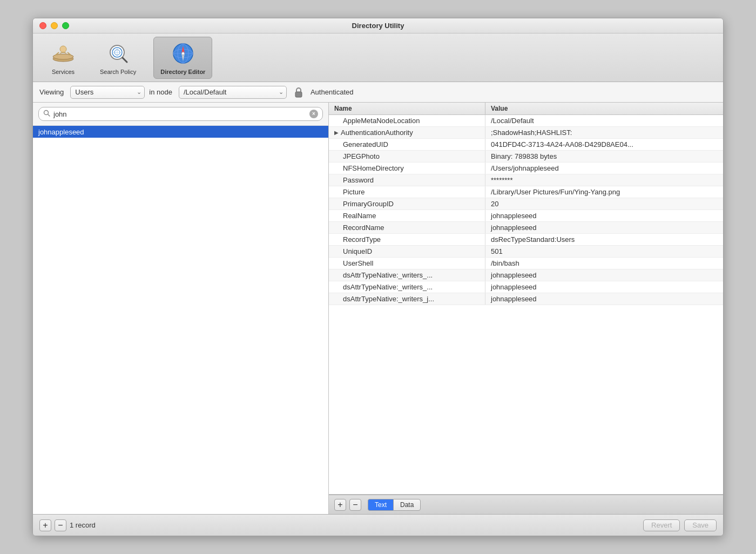 The height and width of the screenshot is (554, 756). Describe the element at coordinates (332, 92) in the screenshot. I see `auth-status: Authenticated` at that location.